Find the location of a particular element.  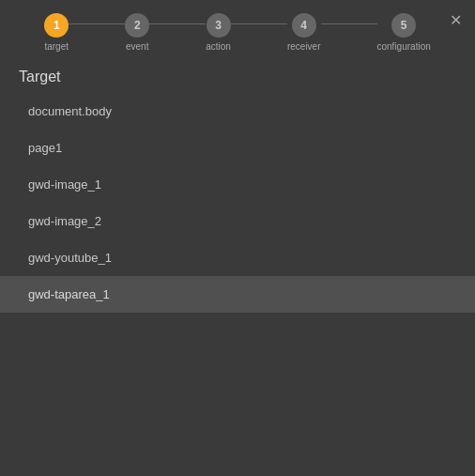

step-3-circle: 3 is located at coordinates (219, 25).